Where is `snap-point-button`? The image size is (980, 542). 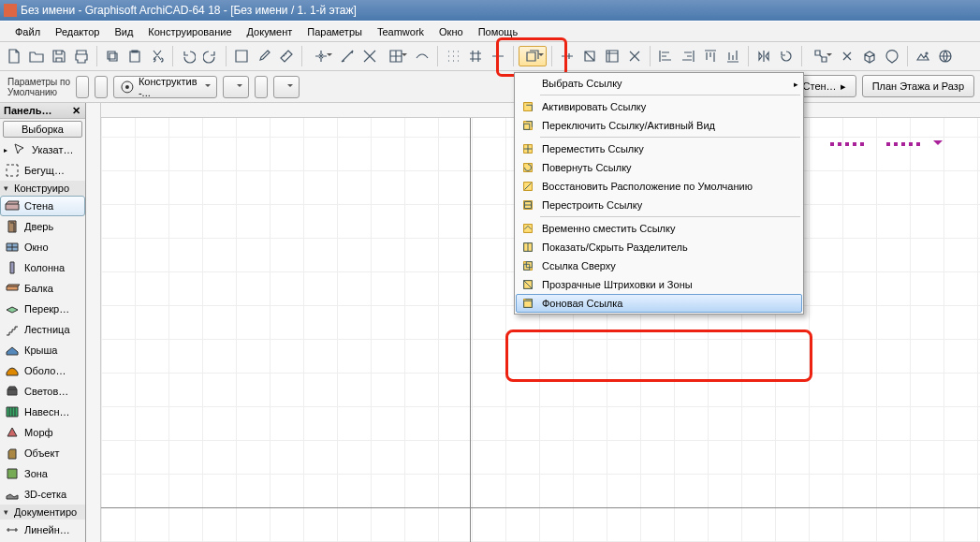
snap-point-button is located at coordinates (321, 56).